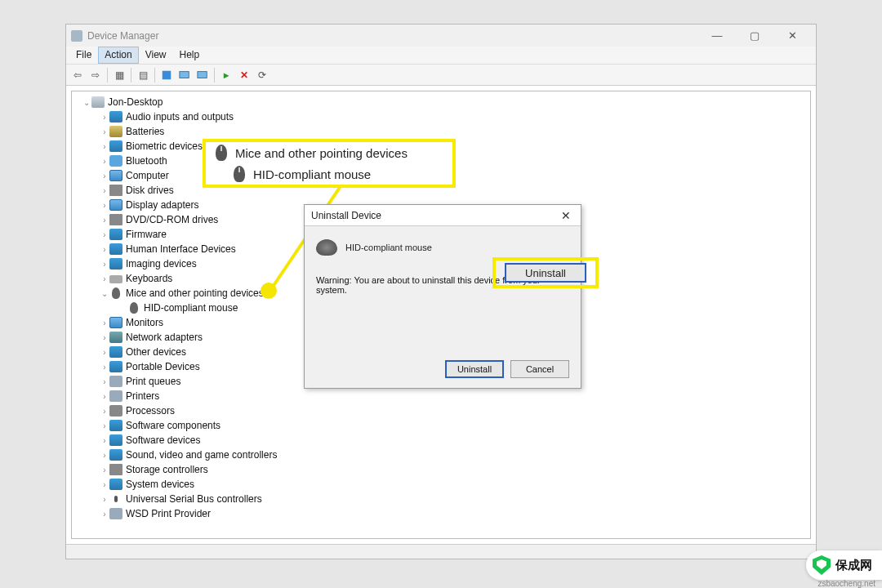 The image size is (882, 588). Describe the element at coordinates (566, 216) in the screenshot. I see `dialog-close-button: ✕` at that location.